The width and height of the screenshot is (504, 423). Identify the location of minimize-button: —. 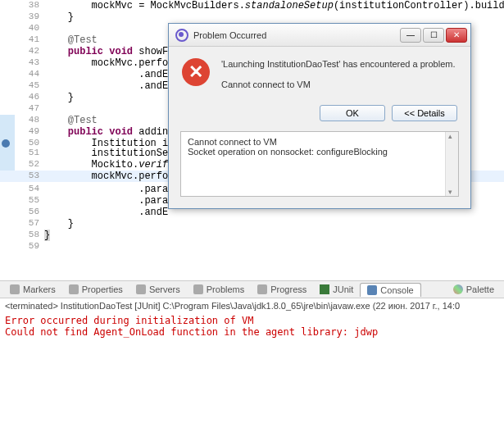
(411, 35).